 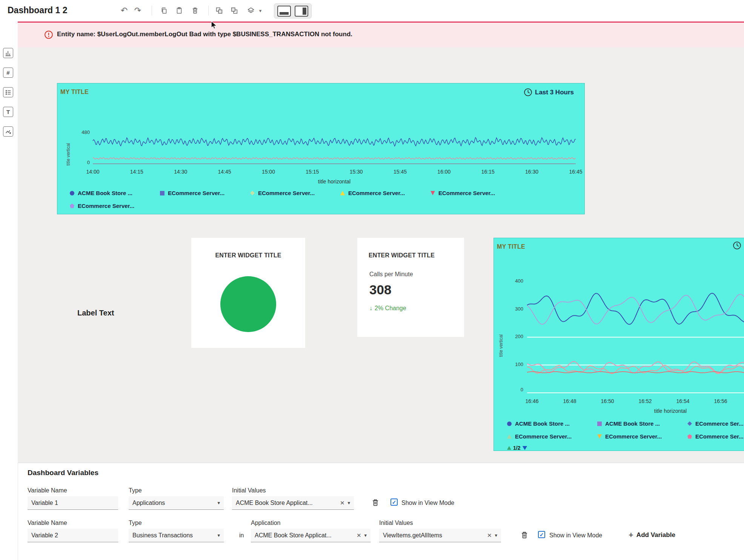 What do you see at coordinates (293, 503) in the screenshot?
I see `initial-values-picker: ACME Book Store Applicat...` at bounding box center [293, 503].